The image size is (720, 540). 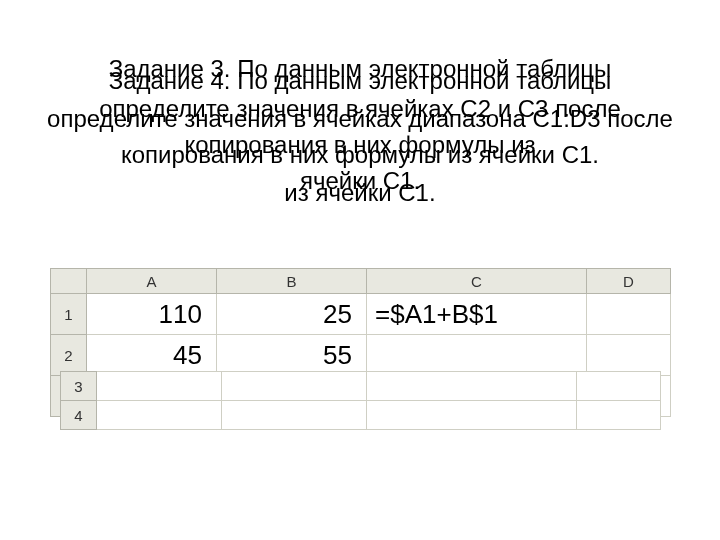 I want to click on table-row: 2 45 55, so click(x=361, y=356).